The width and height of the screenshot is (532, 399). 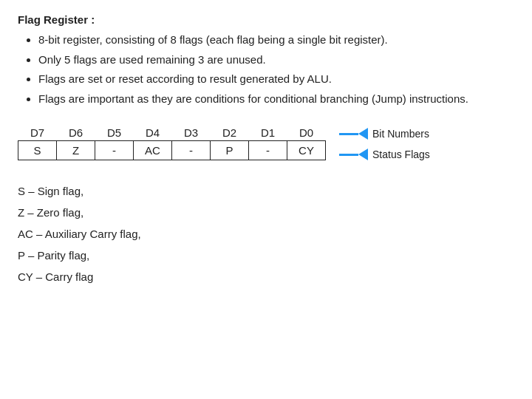 What do you see at coordinates (268, 132) in the screenshot?
I see `col-header-d1: D1` at bounding box center [268, 132].